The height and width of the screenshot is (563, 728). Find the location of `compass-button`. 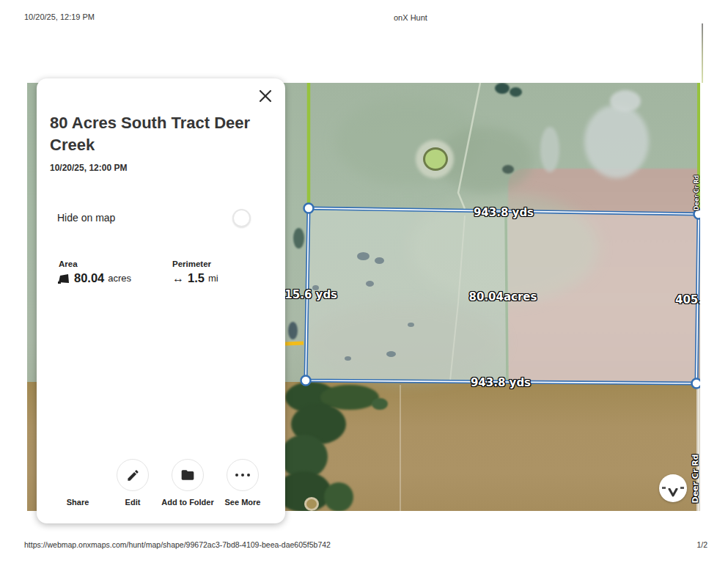

compass-button is located at coordinates (673, 488).